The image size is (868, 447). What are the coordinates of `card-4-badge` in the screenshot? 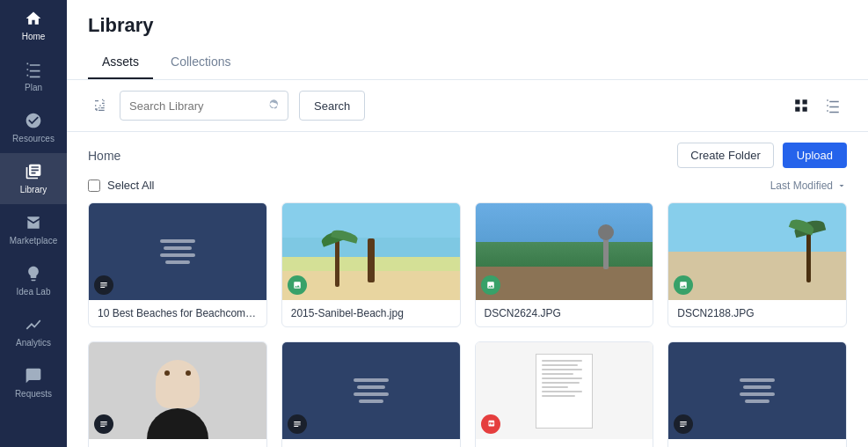 It's located at (683, 285).